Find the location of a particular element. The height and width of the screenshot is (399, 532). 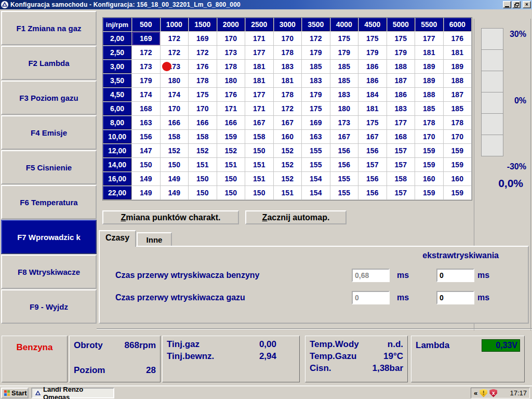

minimize-button is located at coordinates (507, 5).